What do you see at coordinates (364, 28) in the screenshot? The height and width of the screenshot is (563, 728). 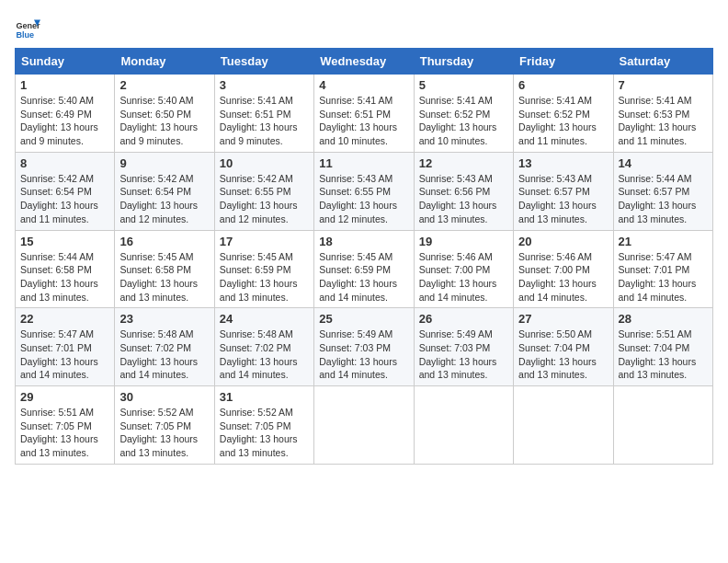 I see `header: General Blue` at bounding box center [364, 28].